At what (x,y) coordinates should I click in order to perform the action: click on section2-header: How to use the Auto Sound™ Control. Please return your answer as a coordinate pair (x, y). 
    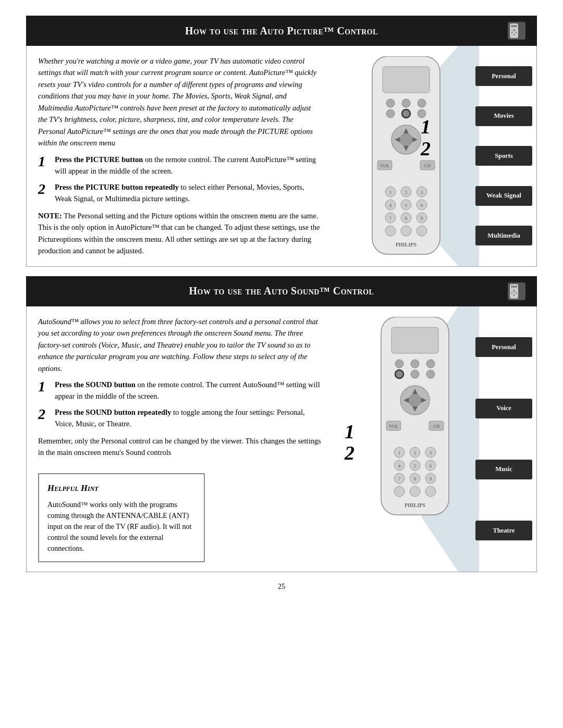
    Looking at the image, I should click on (282, 291).